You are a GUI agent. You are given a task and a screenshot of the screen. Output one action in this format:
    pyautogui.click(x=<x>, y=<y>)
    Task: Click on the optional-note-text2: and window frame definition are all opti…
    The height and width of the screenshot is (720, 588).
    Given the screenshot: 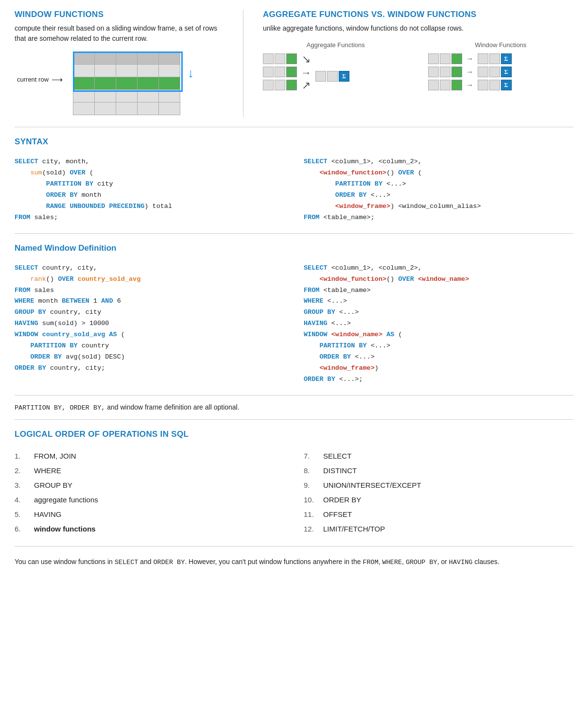 What is the action you would take?
    pyautogui.click(x=172, y=407)
    